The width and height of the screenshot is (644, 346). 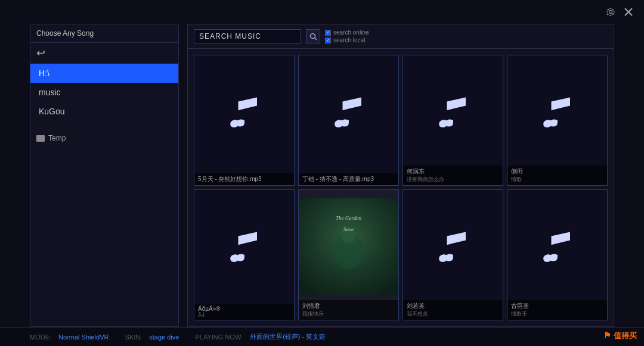 What do you see at coordinates (57, 138) in the screenshot?
I see `folder-label: Temp` at bounding box center [57, 138].